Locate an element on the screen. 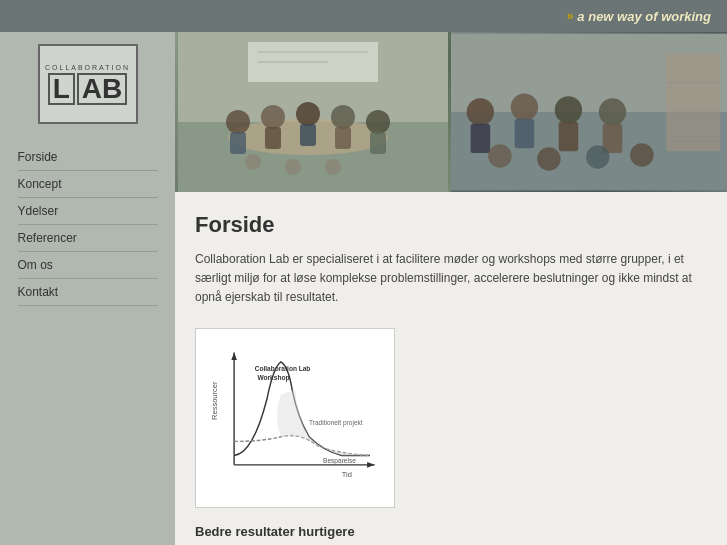 The width and height of the screenshot is (727, 545). chart-y-label: Ressourcer is located at coordinates (214, 400).